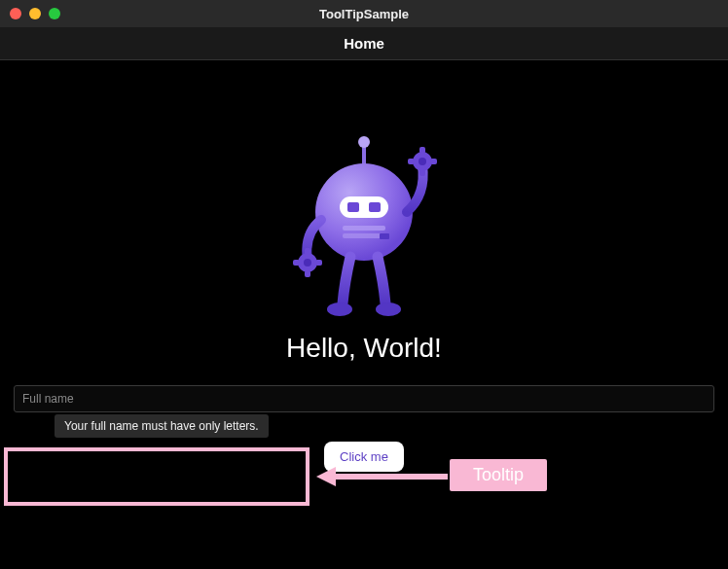  Describe the element at coordinates (16, 14) in the screenshot. I see `close-icon` at that location.